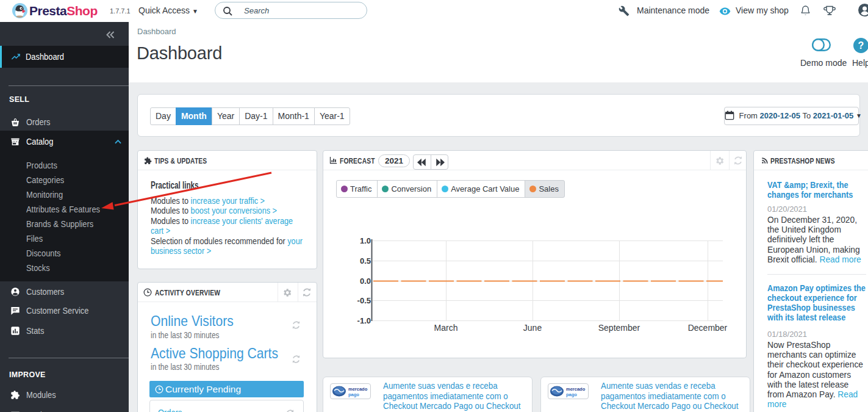  I want to click on svg-text: -0.5, so click(364, 300).